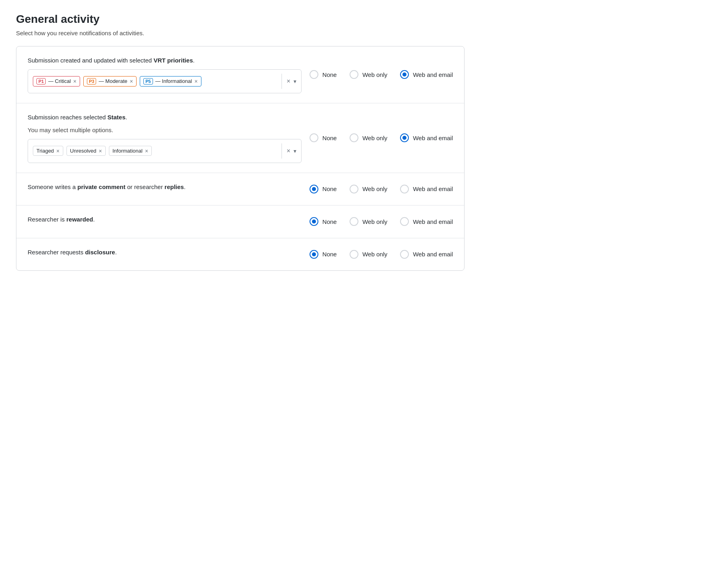 The height and width of the screenshot is (588, 704). What do you see at coordinates (381, 75) in the screenshot?
I see `radio-group-vrt: None Web only Web and email` at bounding box center [381, 75].